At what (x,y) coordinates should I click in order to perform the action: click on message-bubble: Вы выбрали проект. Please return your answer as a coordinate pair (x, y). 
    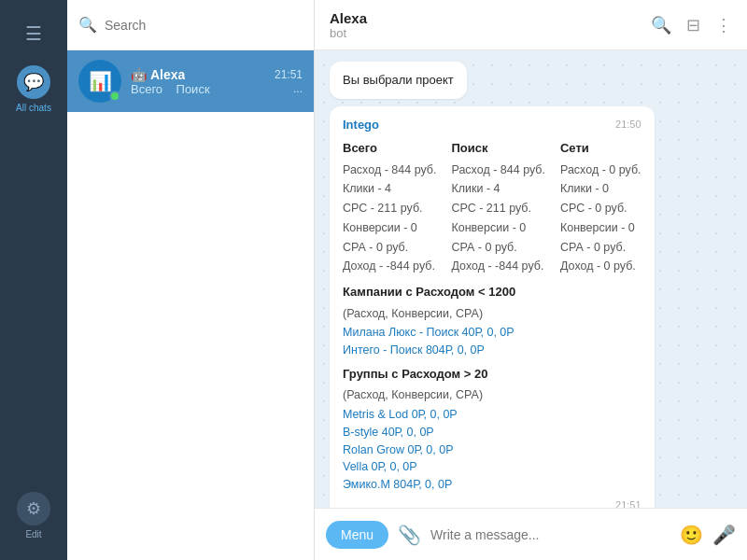
    Looking at the image, I should click on (398, 80).